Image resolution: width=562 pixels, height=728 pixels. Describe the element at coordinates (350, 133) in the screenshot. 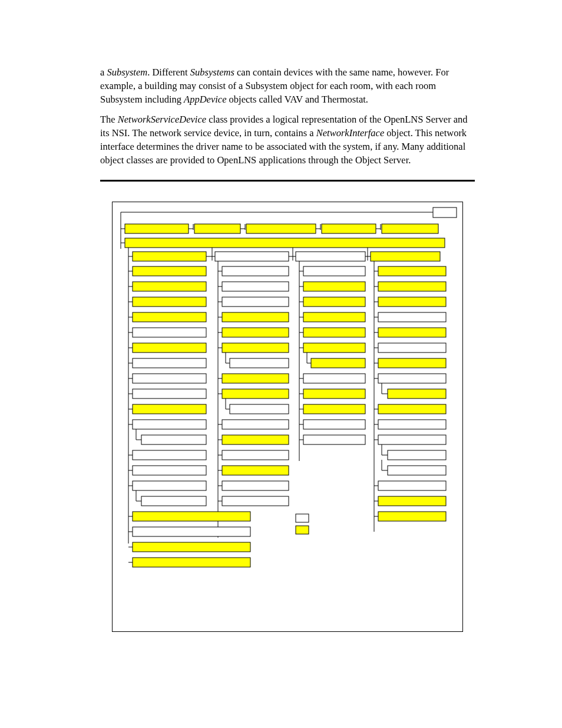

I see `term-networkinterface: NetworkInterface` at that location.